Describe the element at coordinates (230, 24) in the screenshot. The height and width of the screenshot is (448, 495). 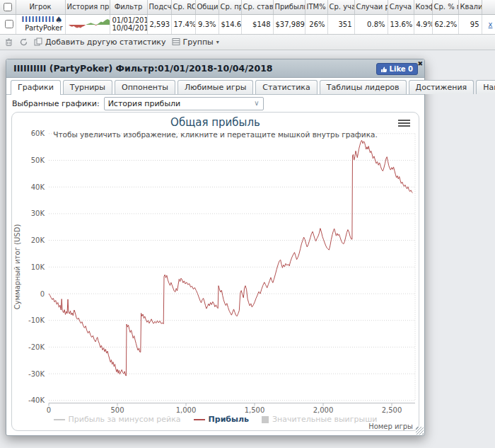
I see `stat-cell-avg-profit: $14.65` at that location.